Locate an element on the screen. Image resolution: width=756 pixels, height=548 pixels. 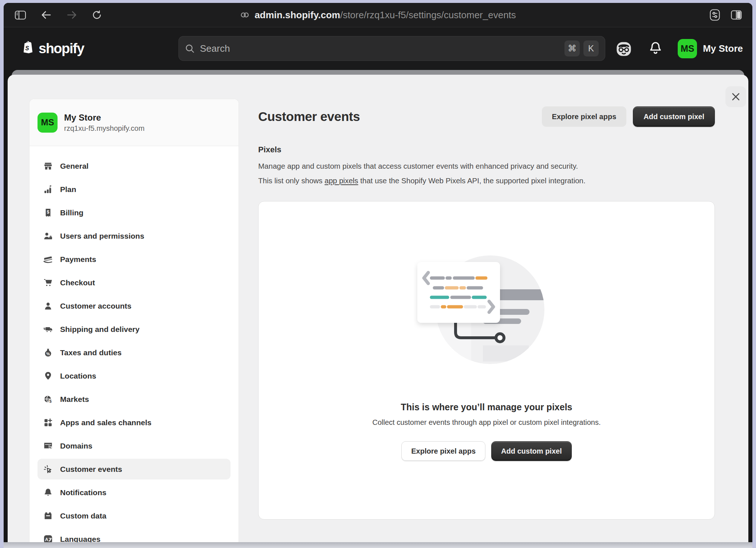
sidebar-item-label: Languages is located at coordinates (80, 539).